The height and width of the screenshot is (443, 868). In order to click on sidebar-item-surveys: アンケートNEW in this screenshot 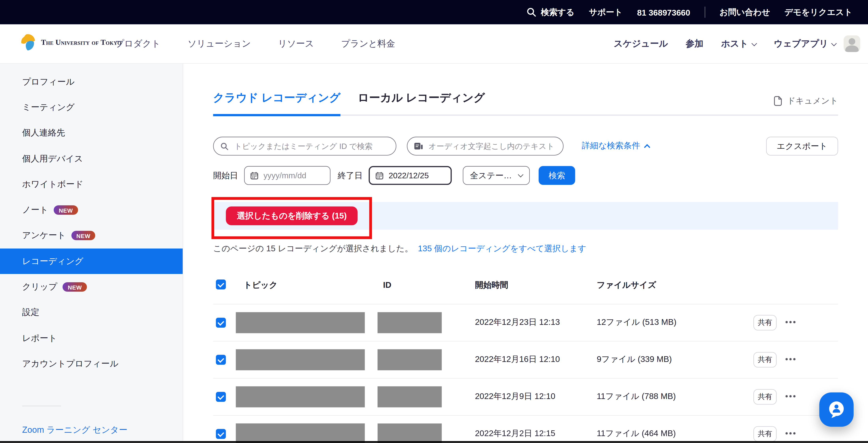, I will do `click(91, 236)`.